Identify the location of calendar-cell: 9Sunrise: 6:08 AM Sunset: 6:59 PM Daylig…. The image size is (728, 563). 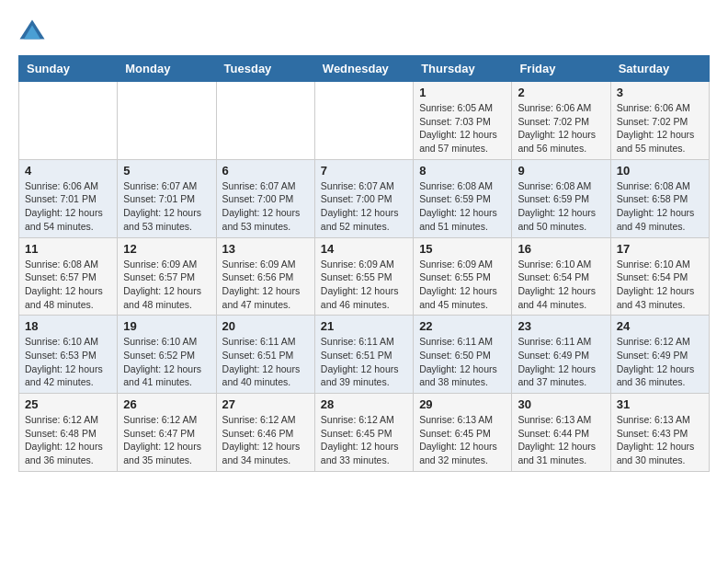
(561, 199).